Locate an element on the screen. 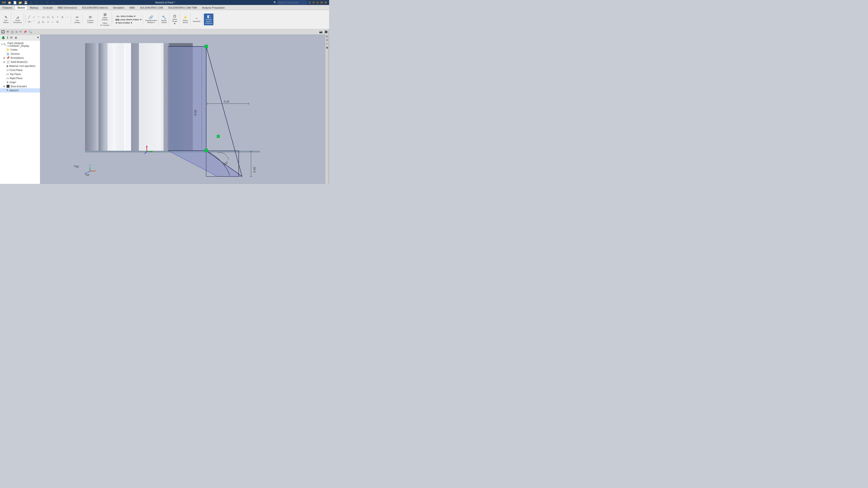 The height and width of the screenshot is (488, 868). tab-sw-cam: SOLIDWORKS CAM is located at coordinates (152, 7).